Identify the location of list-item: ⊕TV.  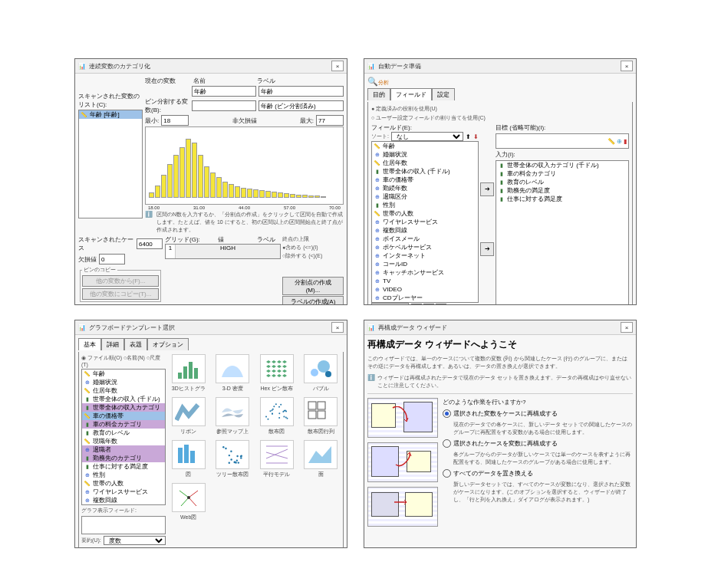
(425, 281).